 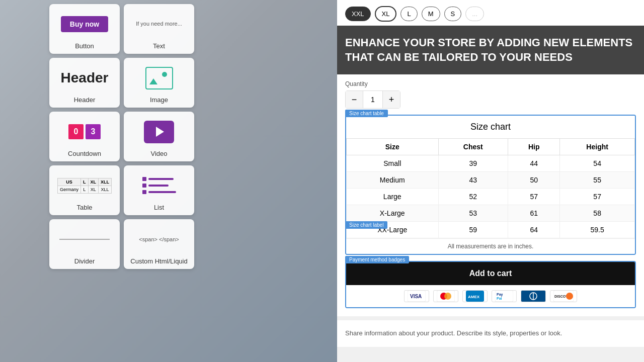 I want to click on size-option-xxl: XXL, so click(x=358, y=14).